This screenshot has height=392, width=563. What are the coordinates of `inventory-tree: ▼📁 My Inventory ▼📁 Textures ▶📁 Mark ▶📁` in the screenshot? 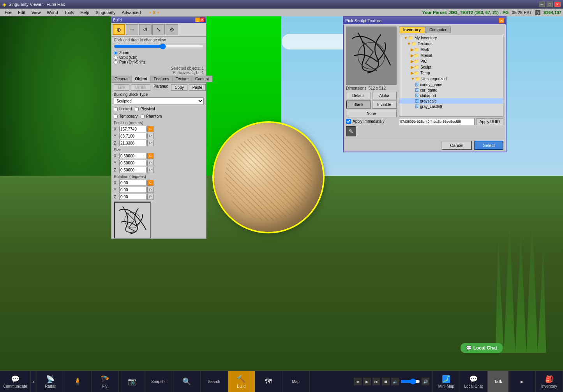 It's located at (451, 76).